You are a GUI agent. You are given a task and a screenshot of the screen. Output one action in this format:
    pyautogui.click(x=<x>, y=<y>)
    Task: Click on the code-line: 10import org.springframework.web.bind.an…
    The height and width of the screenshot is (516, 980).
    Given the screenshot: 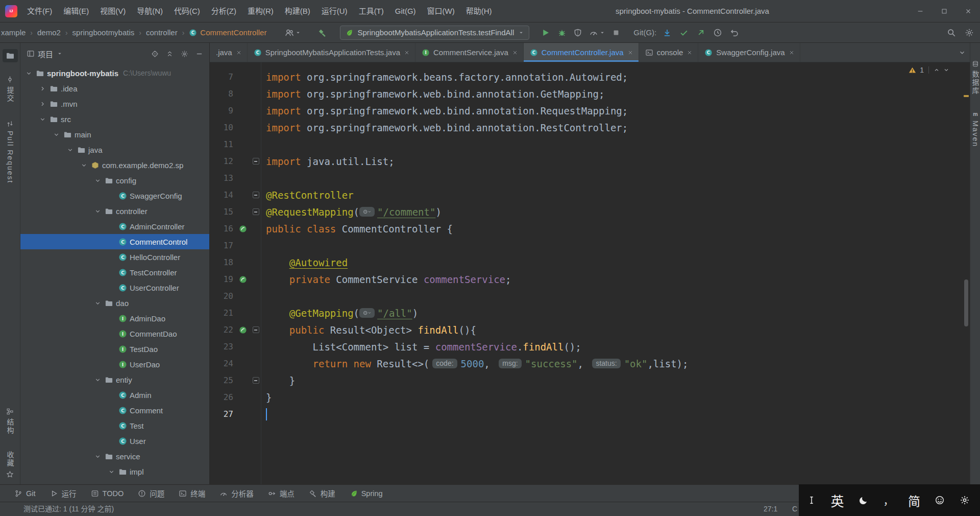 What is the action you would take?
    pyautogui.click(x=586, y=128)
    